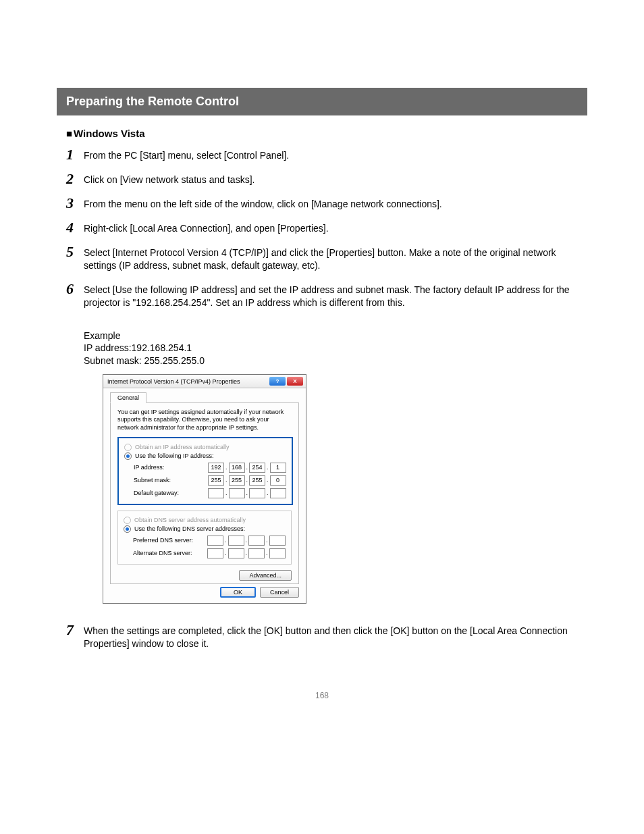  Describe the element at coordinates (128, 398) in the screenshot. I see `tab-label: General` at that location.